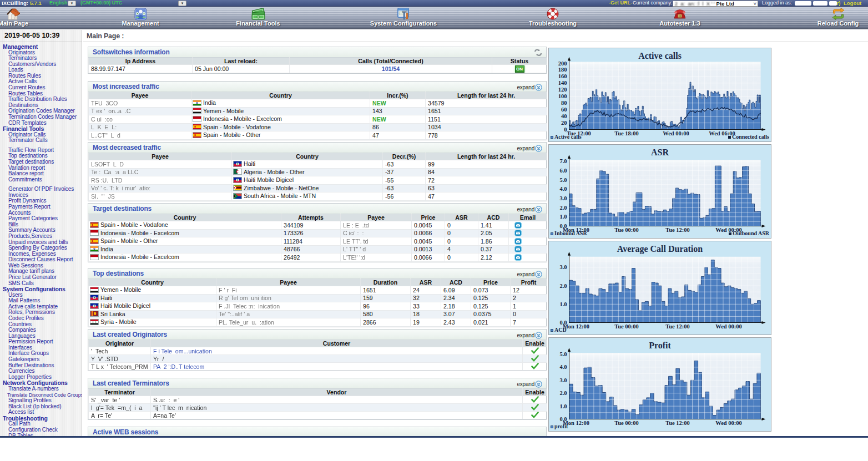 Image resolution: width=868 pixels, height=461 pixels. Describe the element at coordinates (563, 83) in the screenshot. I see `svg-text: 140` at that location.